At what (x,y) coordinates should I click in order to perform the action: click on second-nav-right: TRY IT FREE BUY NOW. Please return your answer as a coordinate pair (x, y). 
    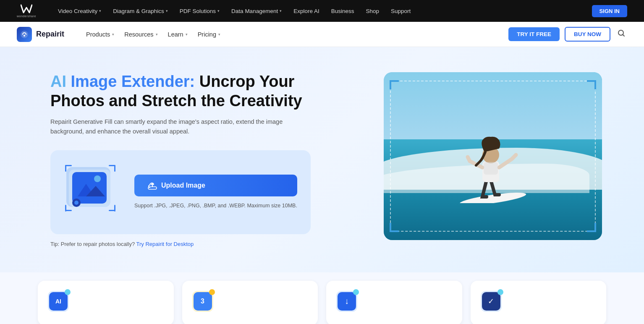
    Looking at the image, I should click on (568, 34).